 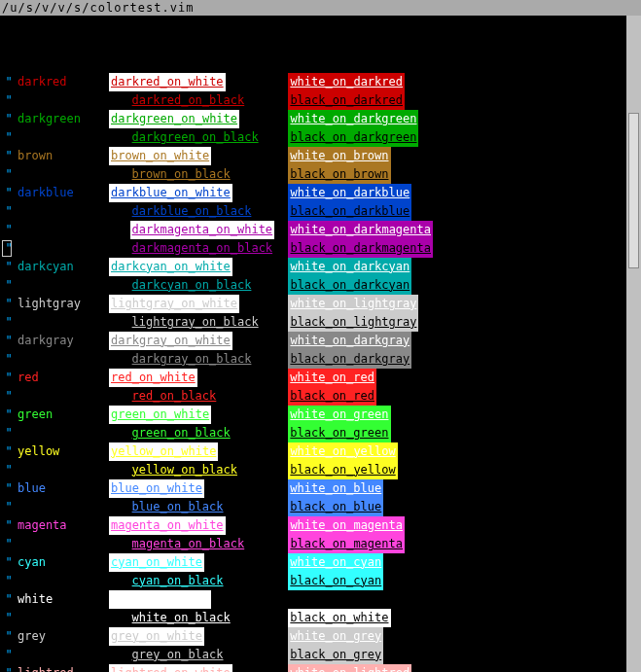 I want to click on sample-fg: cyan_on_white, so click(x=157, y=562).